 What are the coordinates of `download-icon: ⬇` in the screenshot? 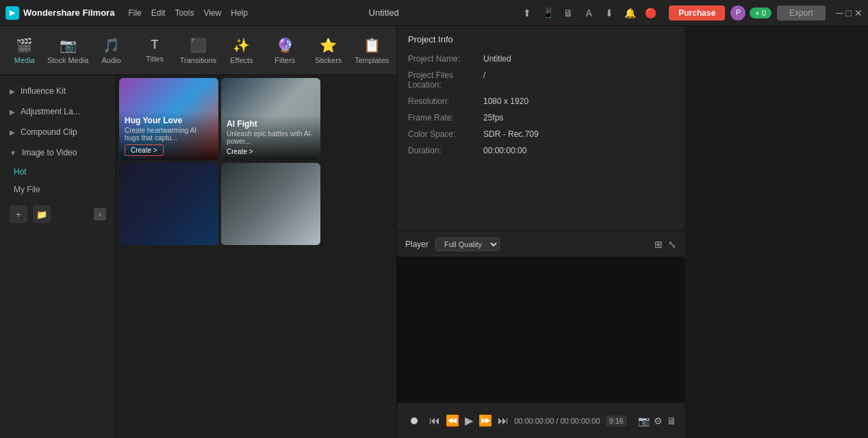 It's located at (609, 13).